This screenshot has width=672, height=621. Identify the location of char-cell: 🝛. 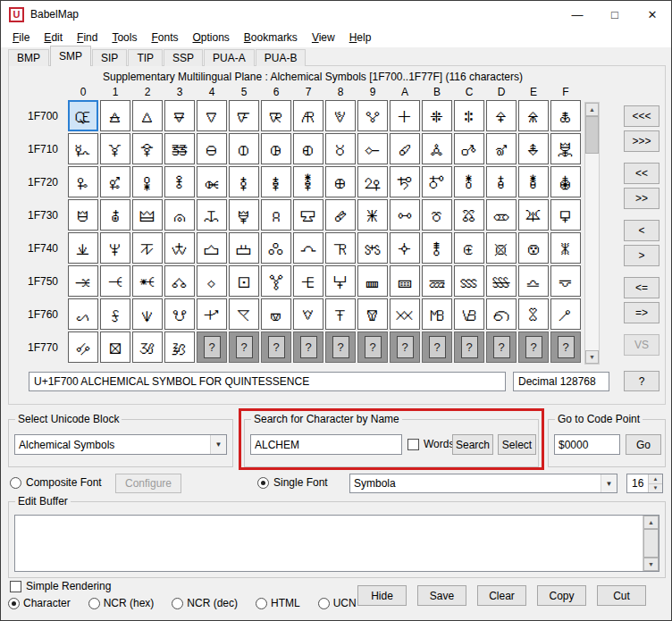
(437, 281).